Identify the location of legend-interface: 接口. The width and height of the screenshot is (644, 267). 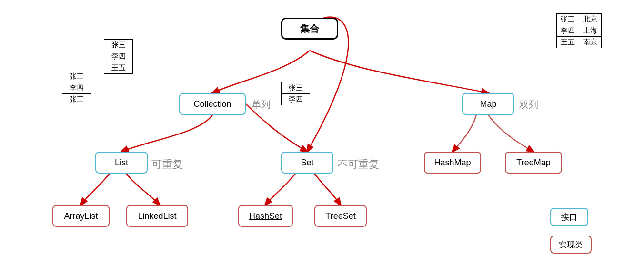
(569, 217).